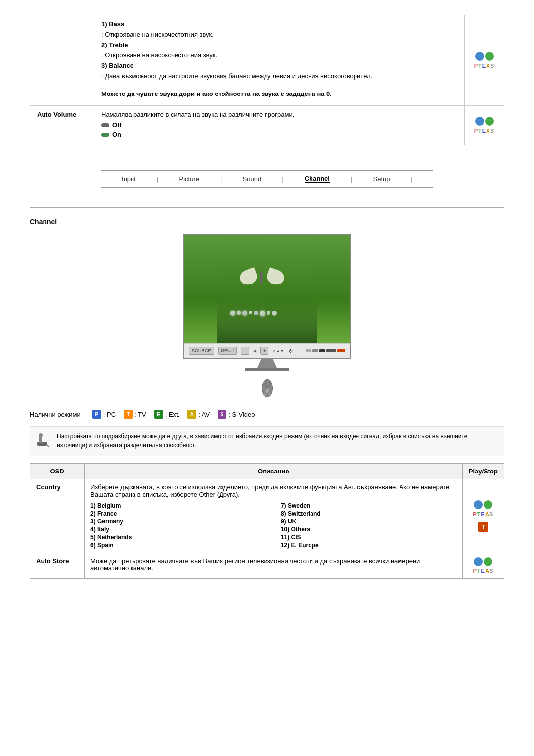 The width and height of the screenshot is (534, 756). What do you see at coordinates (483, 527) in the screenshot?
I see `t-badge-icon: T` at bounding box center [483, 527].